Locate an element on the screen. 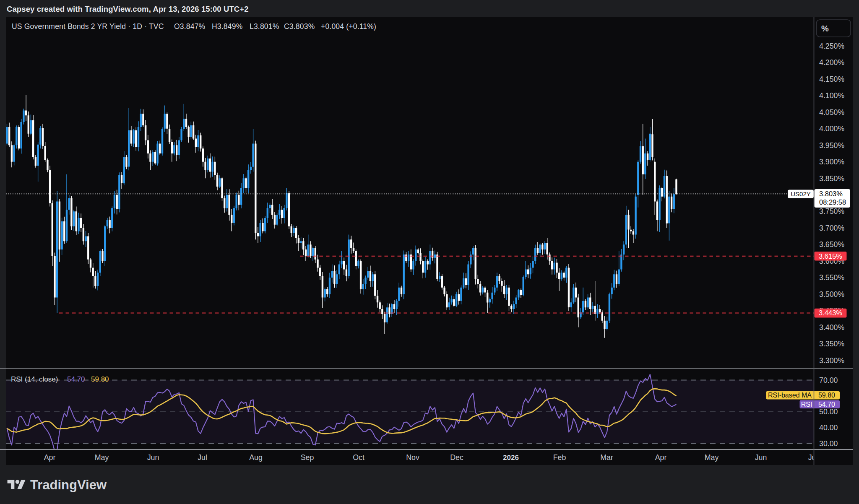 Image resolution: width=859 pixels, height=504 pixels. svg-text: 3.300% is located at coordinates (832, 361).